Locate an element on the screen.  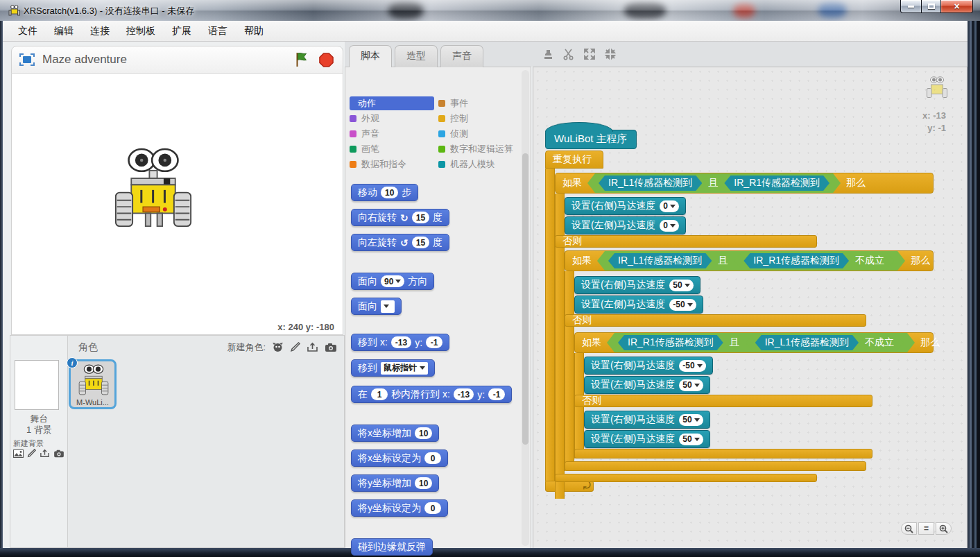
sprite-info-icon: i is located at coordinates (72, 363).